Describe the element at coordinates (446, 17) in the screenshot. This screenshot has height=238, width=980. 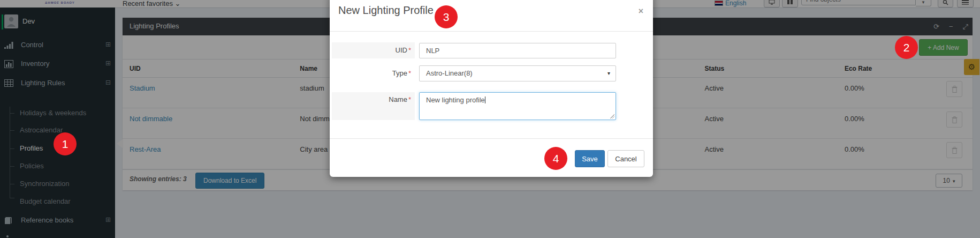
I see `annotation-step-3: 3` at that location.